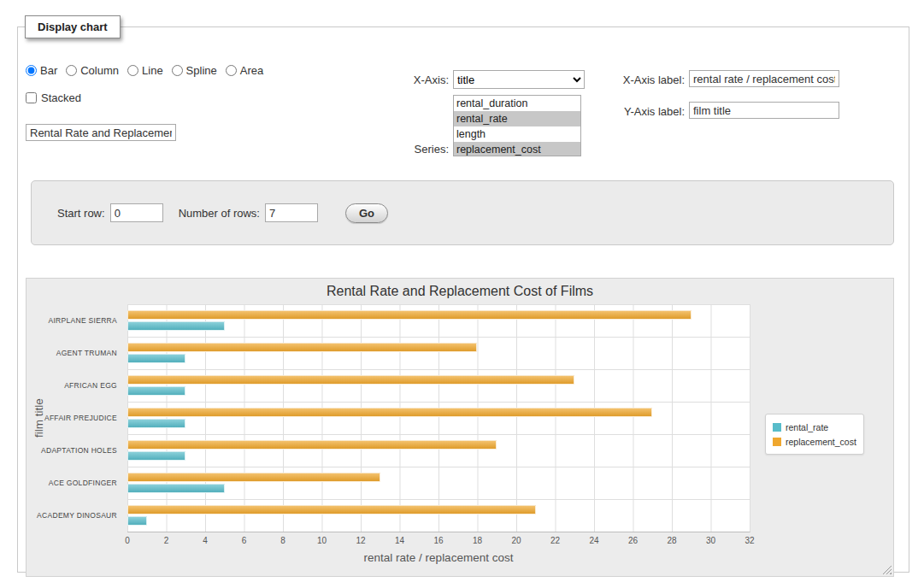  I want to click on bar-radio, so click(31, 70).